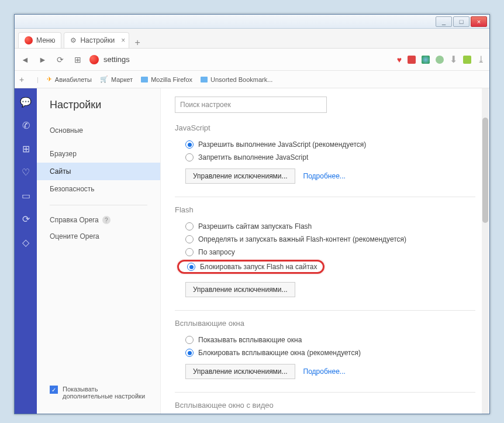  I want to click on js-more-link: Подробнее..., so click(325, 176).